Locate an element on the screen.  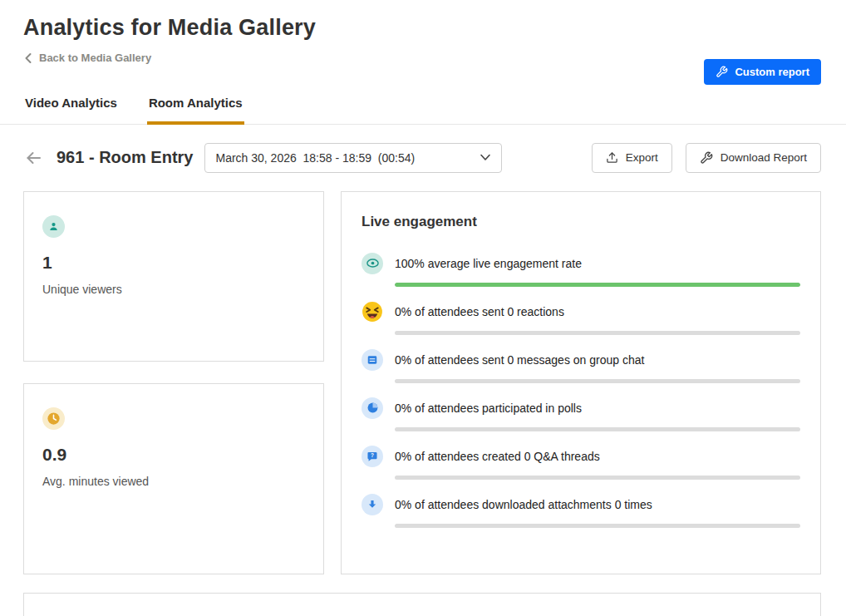
date-range-select: March 30, 2026 18:58 - 18:59 (00:54) is located at coordinates (353, 158).